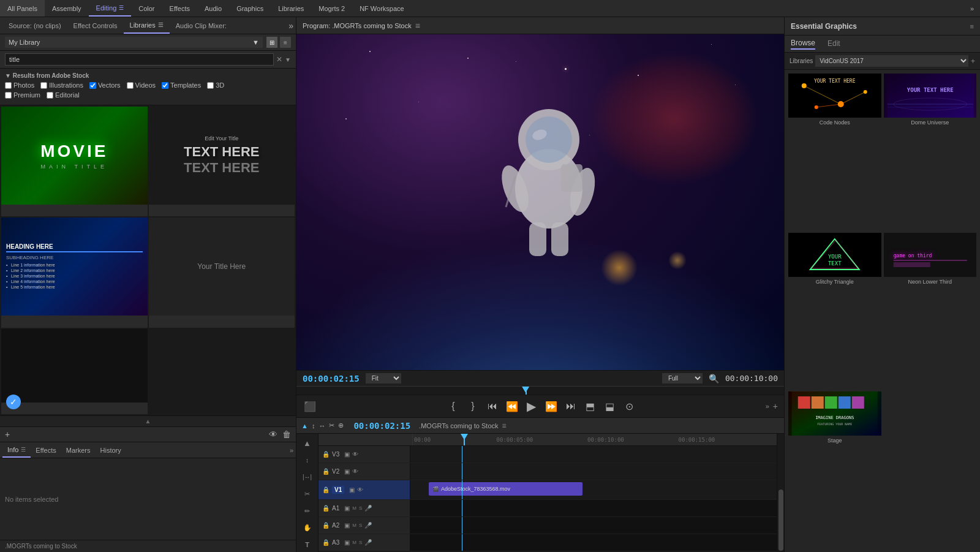  I want to click on track-v3-eye: 👁, so click(355, 455).